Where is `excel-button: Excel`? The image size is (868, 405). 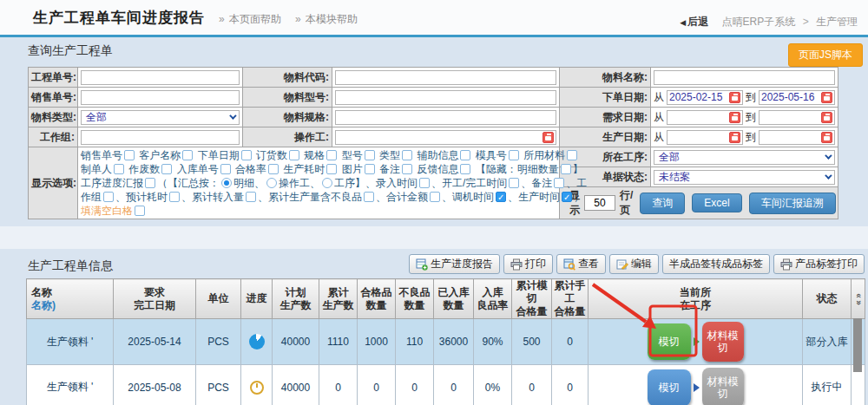
excel-button: Excel is located at coordinates (717, 203).